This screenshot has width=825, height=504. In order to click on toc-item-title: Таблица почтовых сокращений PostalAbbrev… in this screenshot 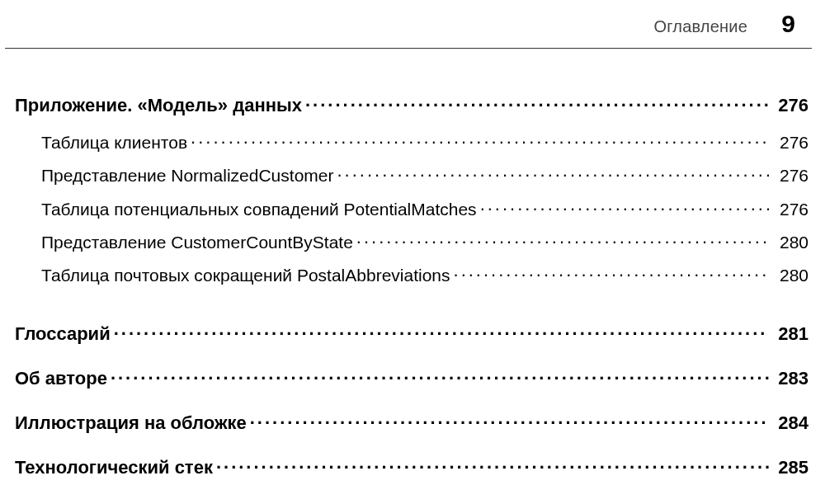, I will do `click(248, 276)`.